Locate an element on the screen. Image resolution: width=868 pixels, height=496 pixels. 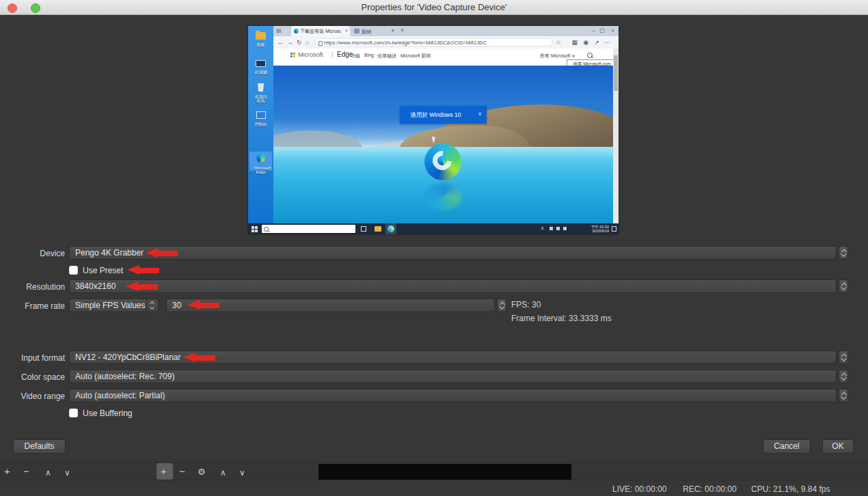
fps-mode-stepper is located at coordinates (152, 305).